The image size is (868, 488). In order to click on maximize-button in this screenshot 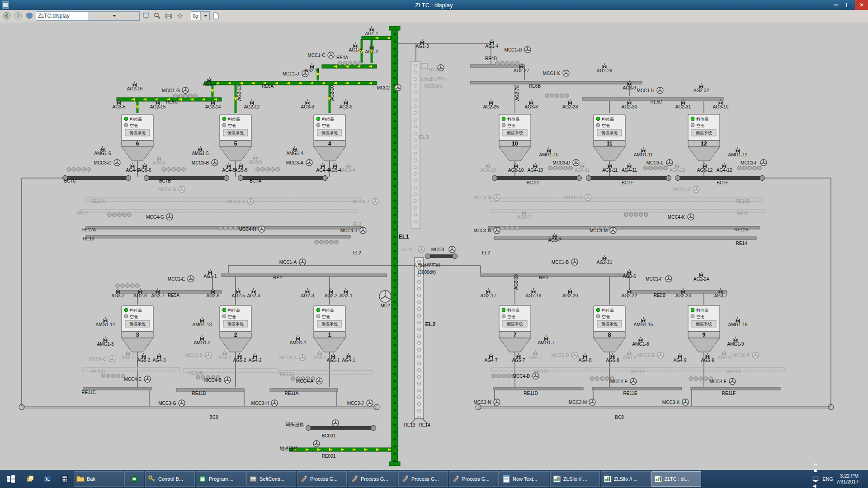, I will do `click(848, 5)`.